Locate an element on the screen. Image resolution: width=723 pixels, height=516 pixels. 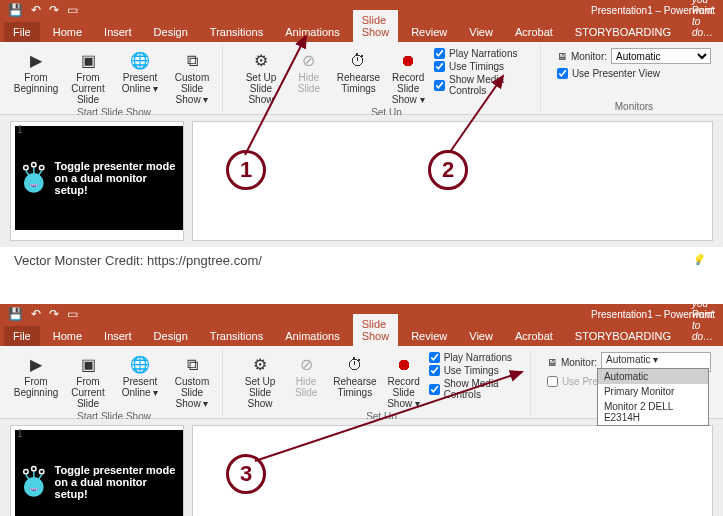
use-presenter-check: Use Presenter View is located at coordinates (634, 74).